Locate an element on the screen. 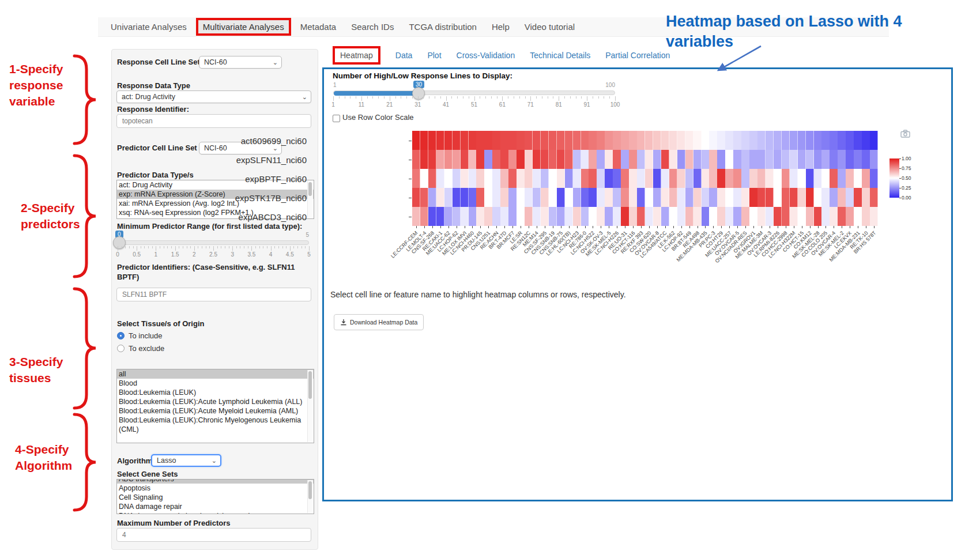  download-heatmap-data-button: Download Heatmap Data is located at coordinates (379, 322).